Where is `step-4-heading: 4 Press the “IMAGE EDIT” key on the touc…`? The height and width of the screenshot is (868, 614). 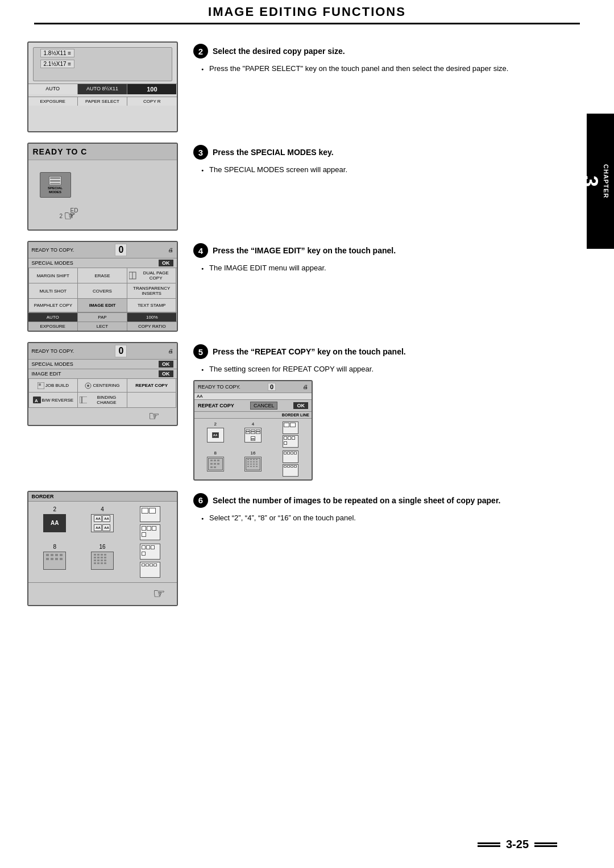
step-4-heading: 4 Press the “IMAGE EDIT” key on the touc… is located at coordinates (372, 251).